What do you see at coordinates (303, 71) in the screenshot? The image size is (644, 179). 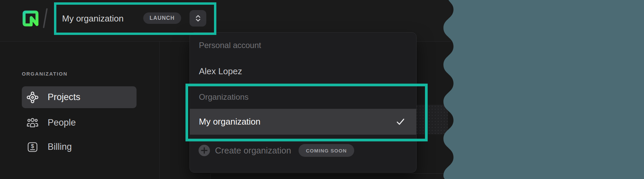 I see `menu-item-alex-lopez: Alex Lopez` at bounding box center [303, 71].